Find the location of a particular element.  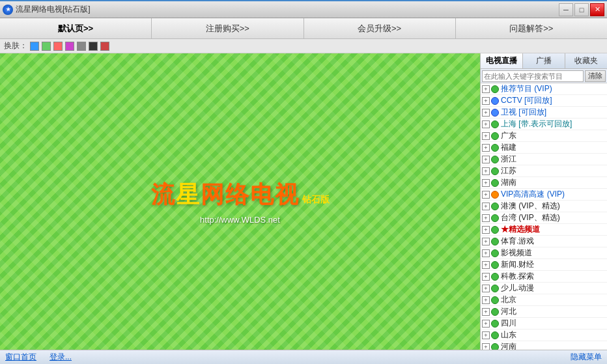

tab-radio: 广播 is located at coordinates (544, 61).